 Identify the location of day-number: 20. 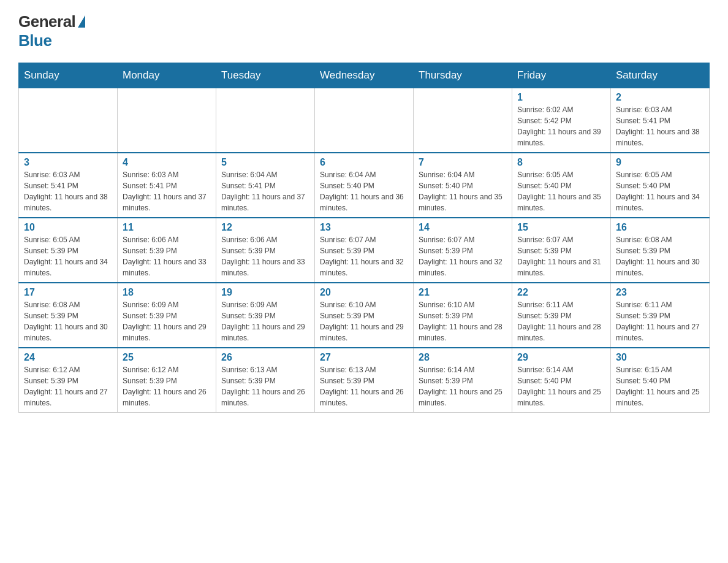
(364, 293).